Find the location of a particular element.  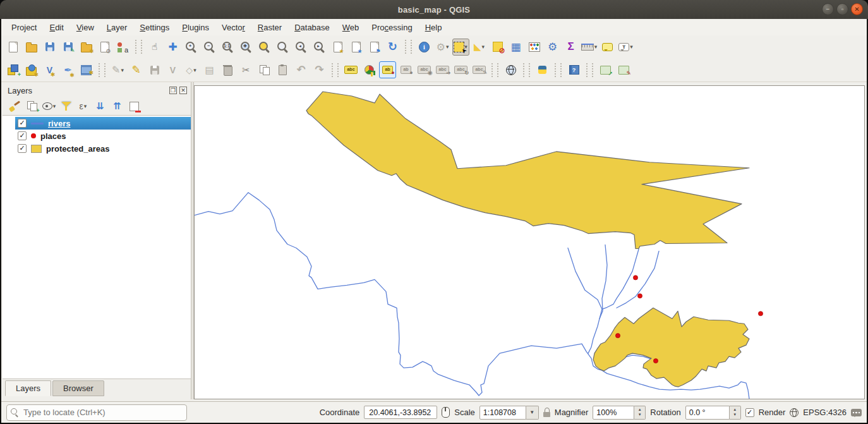

tab-layers: Layers is located at coordinates (28, 388).